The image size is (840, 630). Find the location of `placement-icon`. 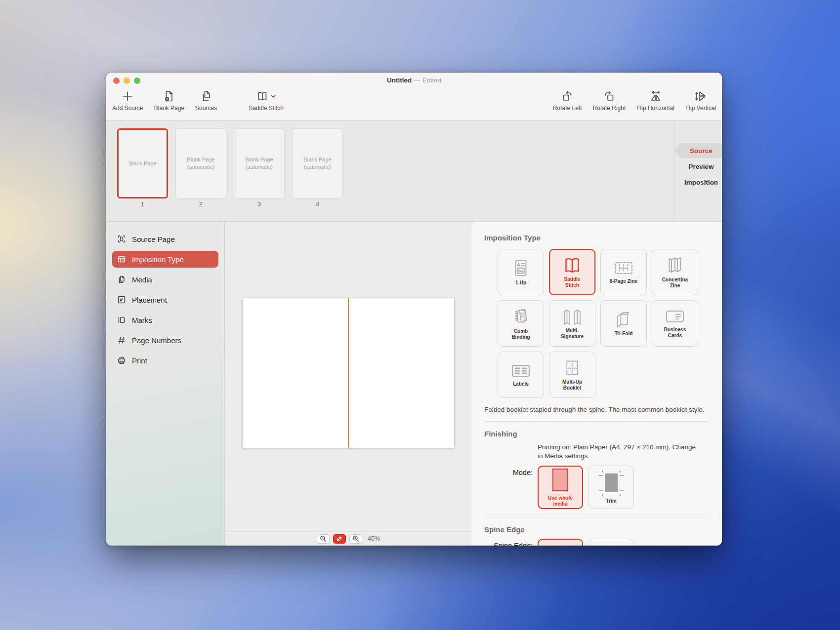

placement-icon is located at coordinates (122, 300).